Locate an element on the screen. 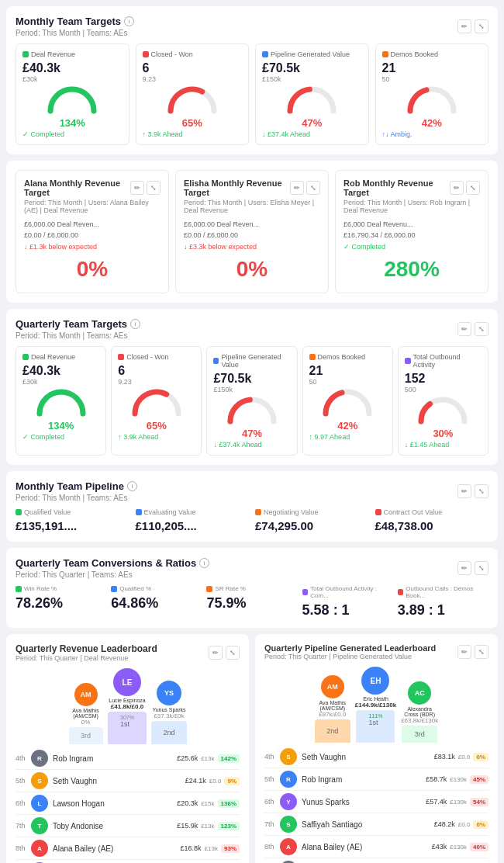 The width and height of the screenshot is (504, 863). revenue-lb-badge-1: 9% is located at coordinates (232, 781).